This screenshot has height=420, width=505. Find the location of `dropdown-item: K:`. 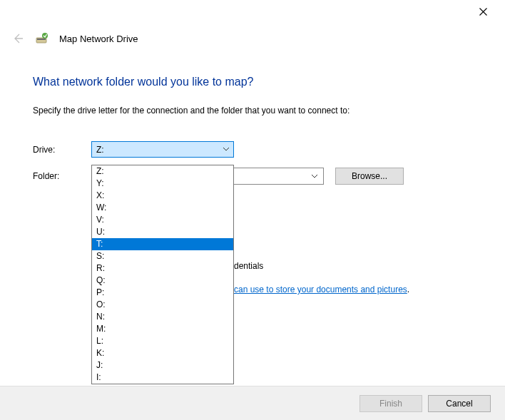

dropdown-item: K: is located at coordinates (163, 354).